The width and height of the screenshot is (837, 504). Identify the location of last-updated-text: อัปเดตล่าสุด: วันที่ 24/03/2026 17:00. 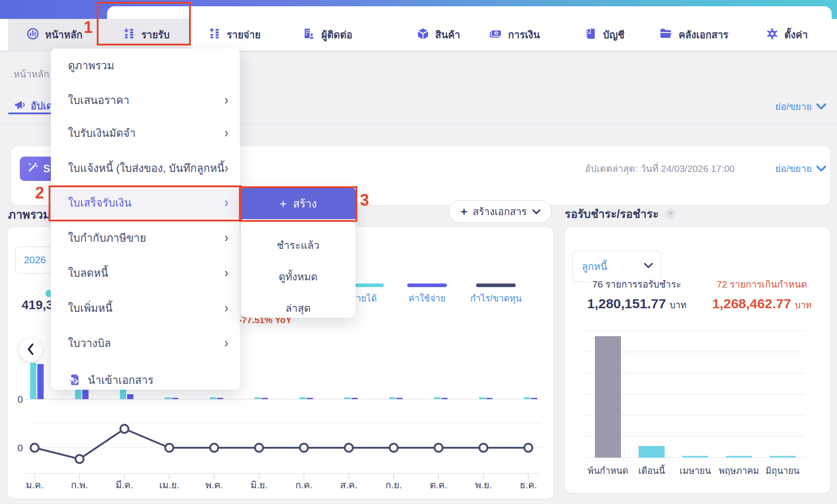
(660, 168).